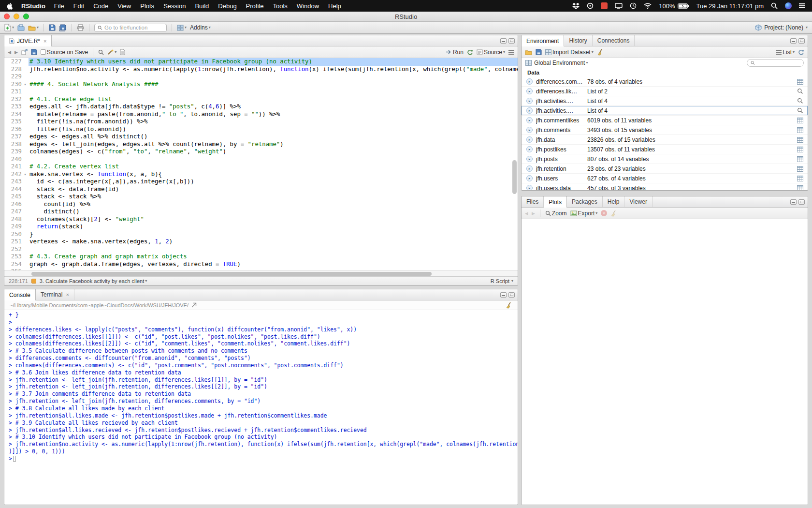 This screenshot has height=508, width=812. Describe the element at coordinates (261, 408) in the screenshot. I see `console-line: > # 3.8 Calculate all likes made by each…` at that location.